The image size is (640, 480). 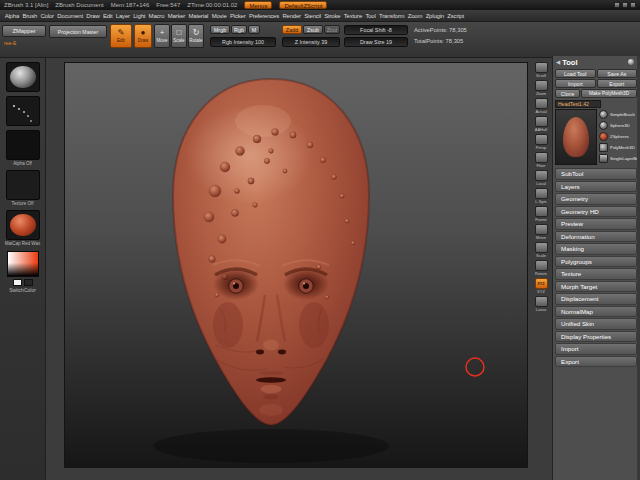 What do you see at coordinates (576, 74) in the screenshot?
I see `load-tool-button: Load Tool` at bounding box center [576, 74].